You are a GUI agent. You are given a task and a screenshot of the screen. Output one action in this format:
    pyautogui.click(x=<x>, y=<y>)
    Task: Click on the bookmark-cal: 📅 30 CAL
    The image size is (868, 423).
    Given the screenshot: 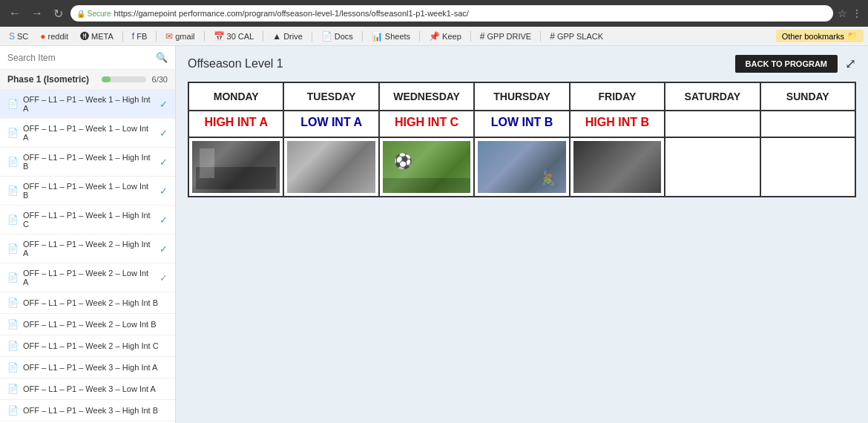 What is the action you would take?
    pyautogui.click(x=234, y=36)
    